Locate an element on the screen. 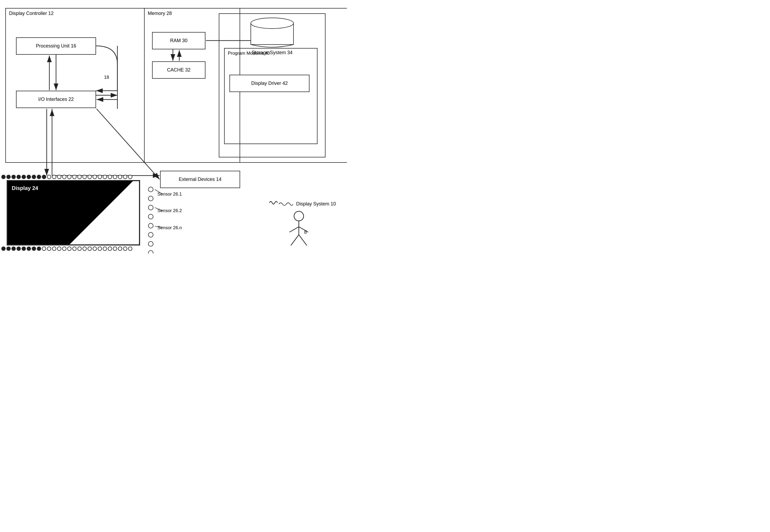 The height and width of the screenshot is (532, 770). processing-unit-label: Processing Unit 16 is located at coordinates (56, 46).